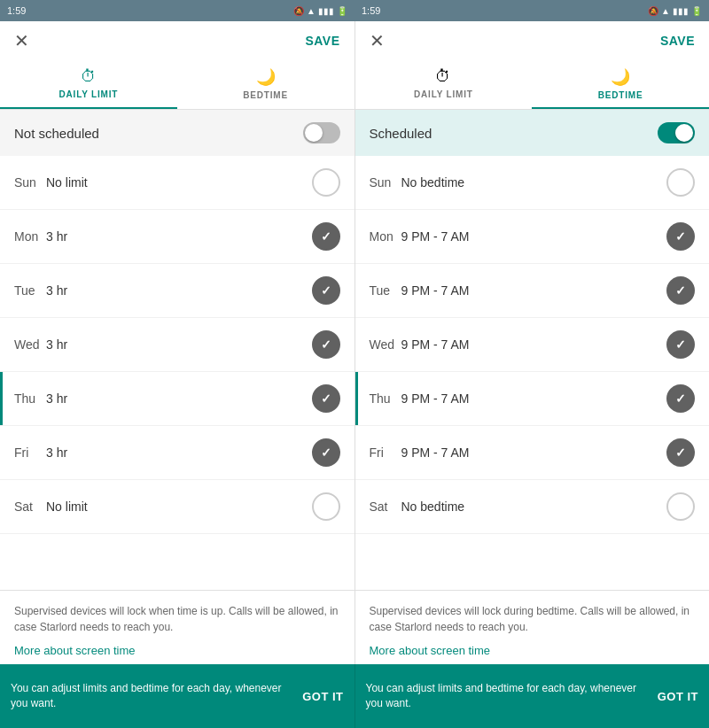  What do you see at coordinates (16, 11) in the screenshot?
I see `status-time-left: 1:59` at bounding box center [16, 11].